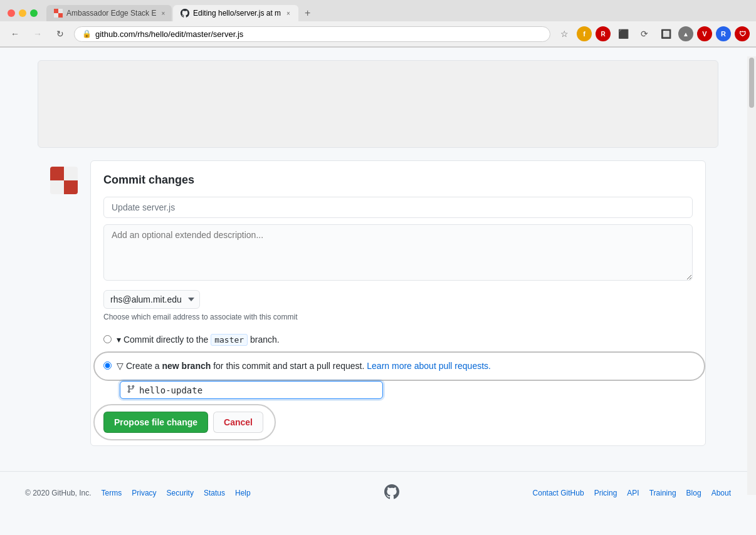  What do you see at coordinates (181, 493) in the screenshot?
I see `footer-link-security: Security` at bounding box center [181, 493].